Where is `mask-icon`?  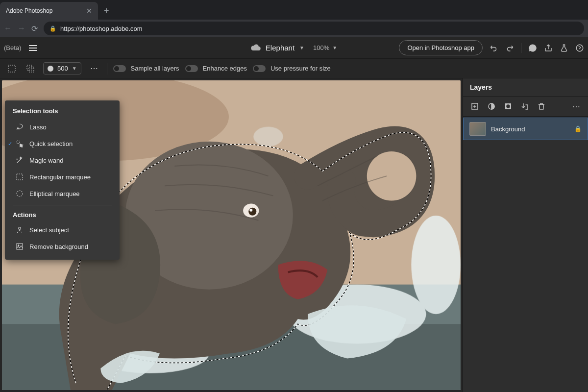
mask-icon is located at coordinates (508, 106).